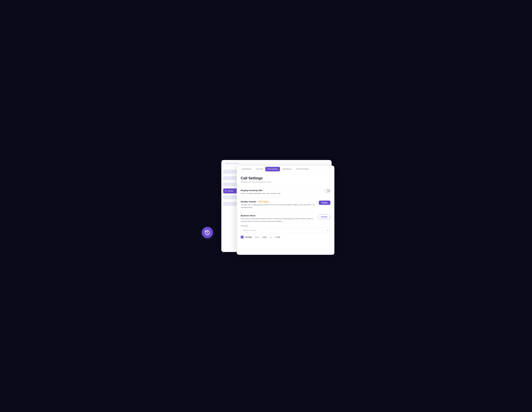  I want to click on tab-live-call: Live Call, so click(259, 169).